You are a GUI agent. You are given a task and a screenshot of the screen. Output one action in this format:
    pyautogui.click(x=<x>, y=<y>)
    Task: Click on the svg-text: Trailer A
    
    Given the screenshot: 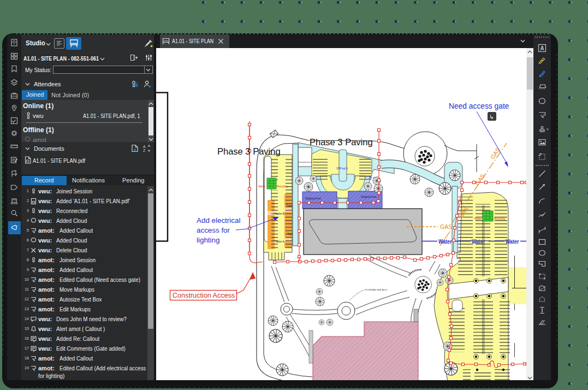 What is the action you would take?
    pyautogui.click(x=280, y=241)
    